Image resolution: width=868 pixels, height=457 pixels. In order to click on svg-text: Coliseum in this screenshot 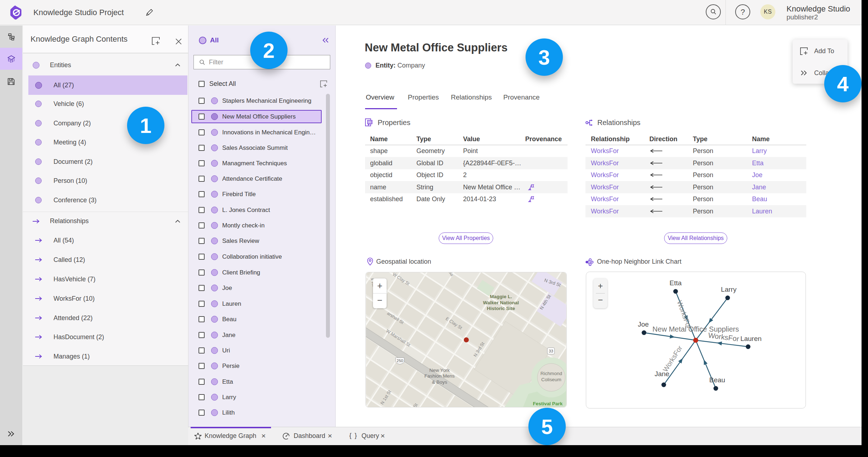, I will do `click(551, 379)`.